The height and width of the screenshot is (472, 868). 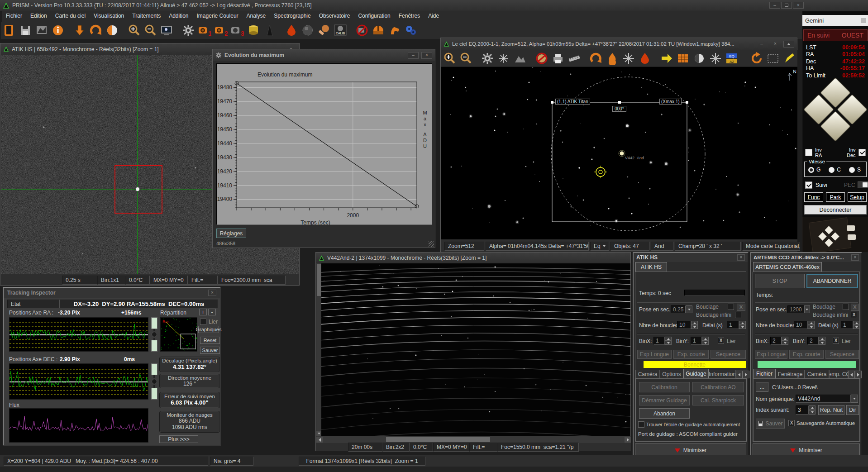 I want to click on v442-hscrollbar, so click(x=473, y=440).